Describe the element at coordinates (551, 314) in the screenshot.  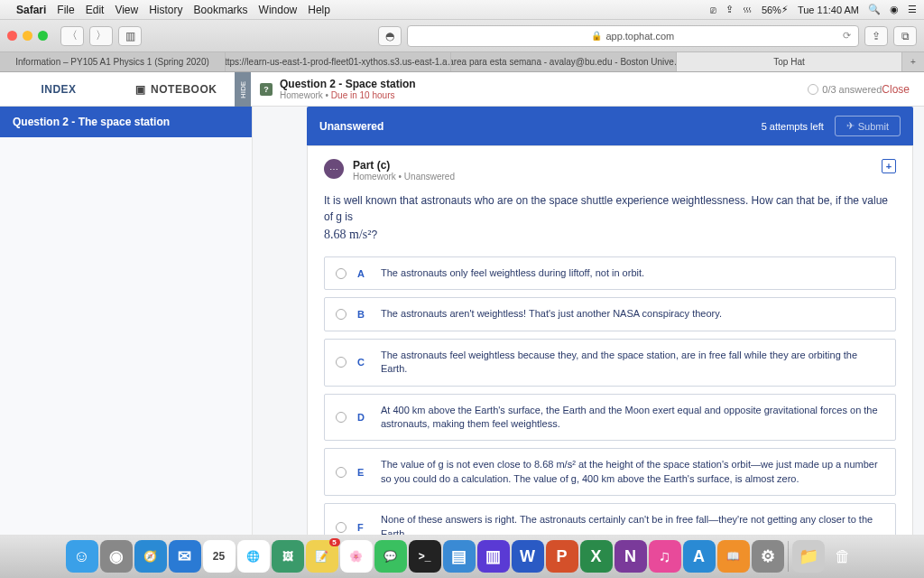
I see `option-text: The astronauts aren't weightless! That's…` at that location.